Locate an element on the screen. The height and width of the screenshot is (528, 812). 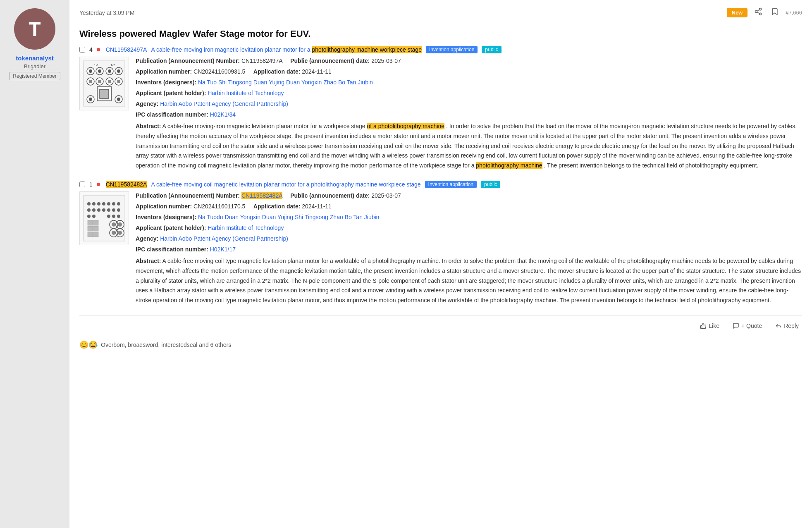
app-date-label-2: Application date: is located at coordinates (277, 206).